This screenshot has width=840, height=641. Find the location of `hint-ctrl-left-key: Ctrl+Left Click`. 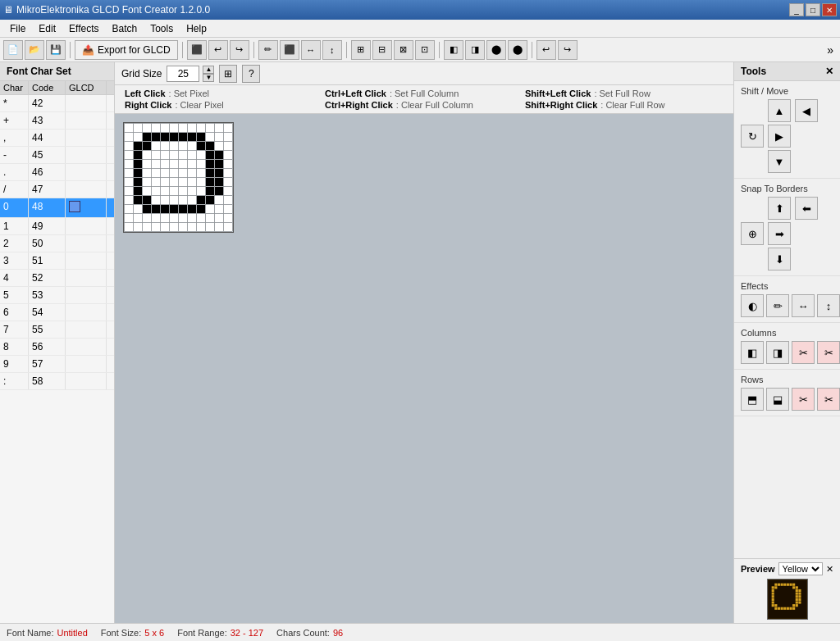

hint-ctrl-left-key: Ctrl+Left Click is located at coordinates (356, 93).